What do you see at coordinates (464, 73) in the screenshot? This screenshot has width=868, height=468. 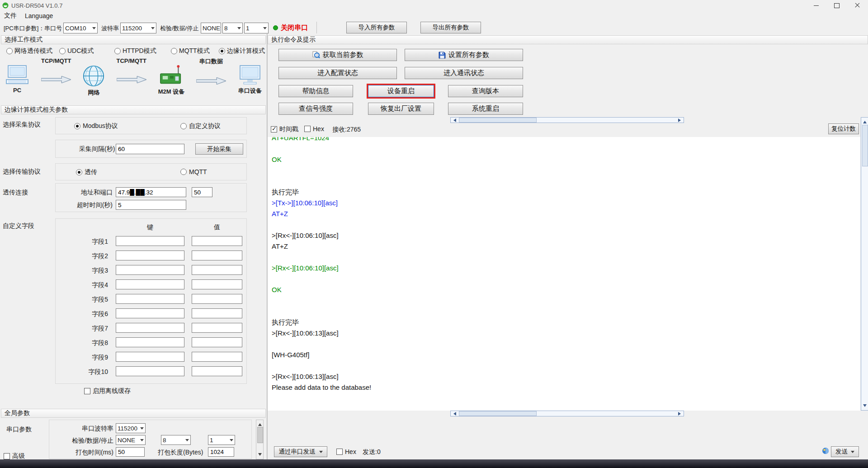 I see `enter-comm-button: 进入通讯状态` at bounding box center [464, 73].